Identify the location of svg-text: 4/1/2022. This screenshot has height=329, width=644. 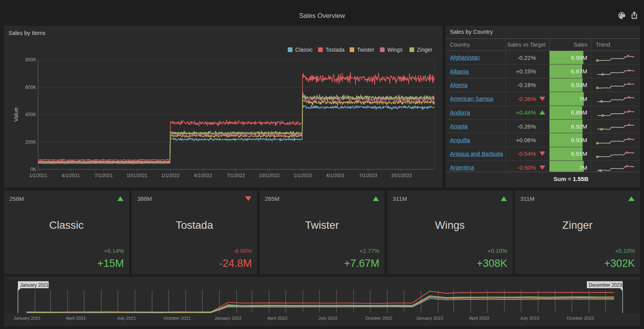
(203, 176).